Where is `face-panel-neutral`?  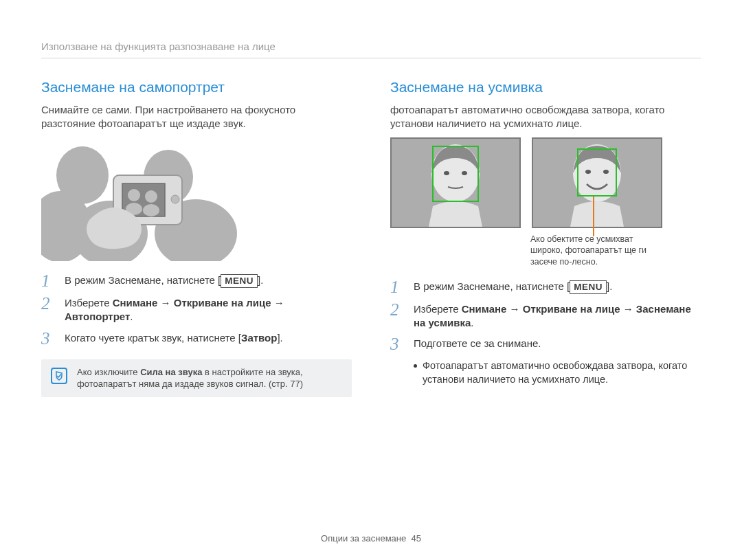
face-panel-neutral is located at coordinates (456, 183).